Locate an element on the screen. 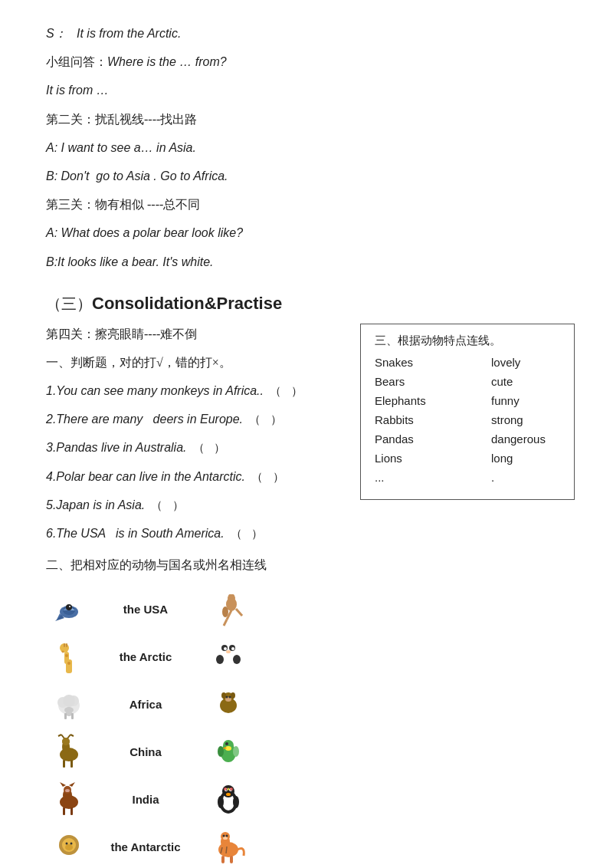 The image size is (613, 868). match-trait-1: lovely is located at coordinates (526, 362).